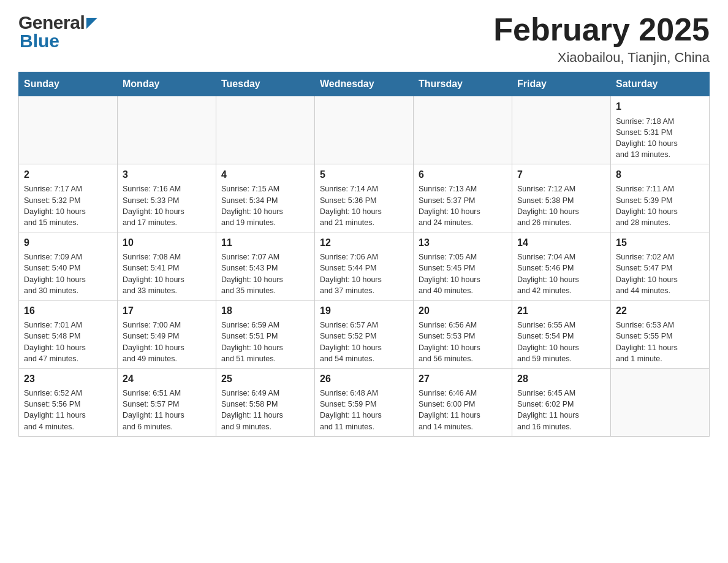 The image size is (728, 563). What do you see at coordinates (364, 342) in the screenshot?
I see `day-info: Sunrise: 6:57 AM Sunset: 5:52 PM Dayligh…` at bounding box center [364, 342].